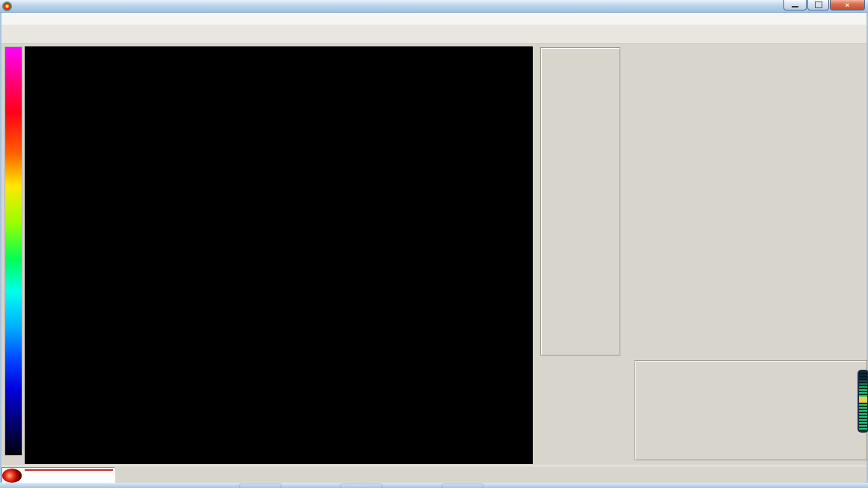 This screenshot has width=868, height=488. What do you see at coordinates (819, 5) in the screenshot?
I see `maximize-button` at bounding box center [819, 5].